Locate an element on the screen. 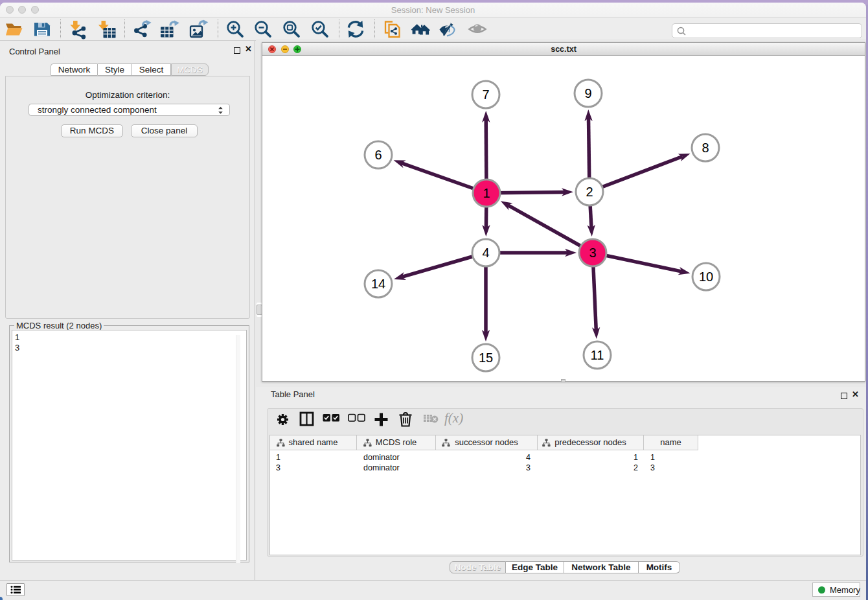  svg-text: 1 is located at coordinates (486, 193).